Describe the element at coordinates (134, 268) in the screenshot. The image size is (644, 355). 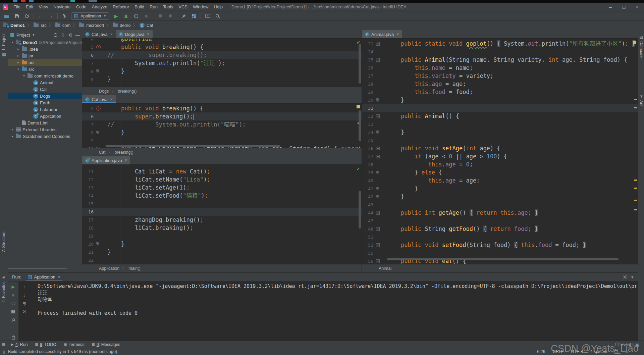
I see `editor-breadcrumb-item: main()` at that location.